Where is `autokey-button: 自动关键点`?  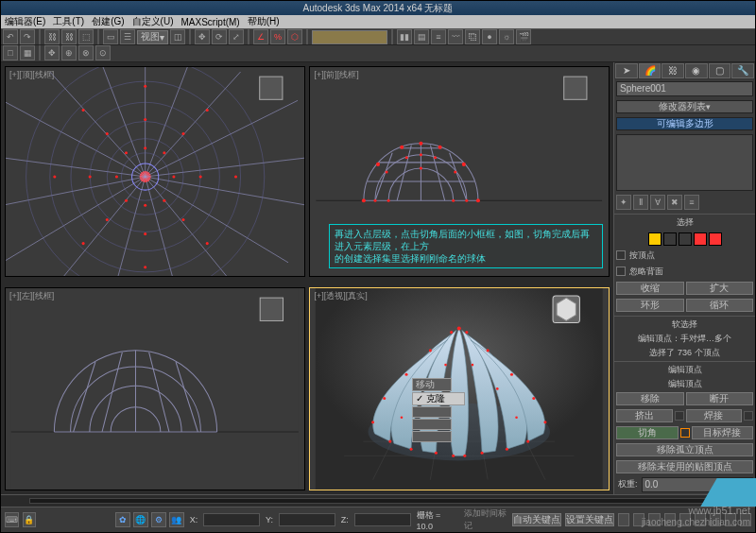
autokey-button: 自动关键点 is located at coordinates (537, 520).